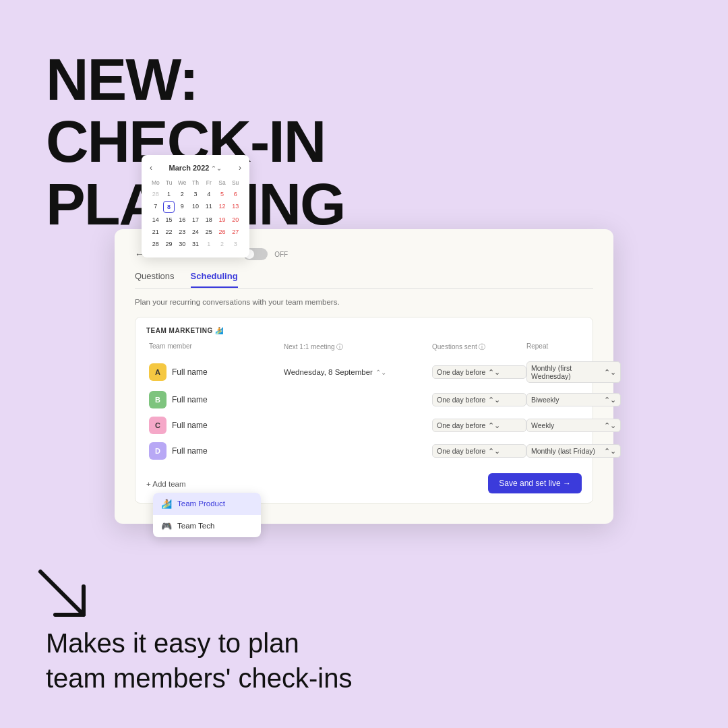  What do you see at coordinates (169, 183) in the screenshot?
I see `cal-day-header-tu: Tu` at bounding box center [169, 183].